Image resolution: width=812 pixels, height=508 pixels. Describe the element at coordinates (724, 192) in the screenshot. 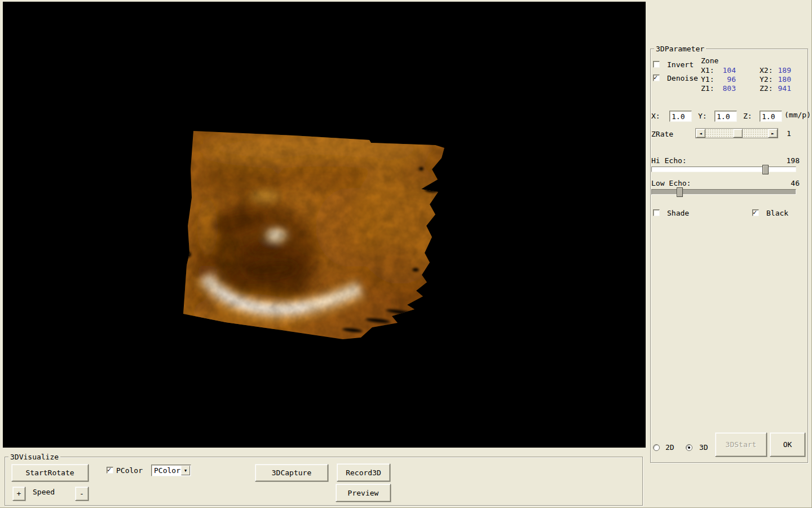

I see `low-echo-slider-track` at that location.